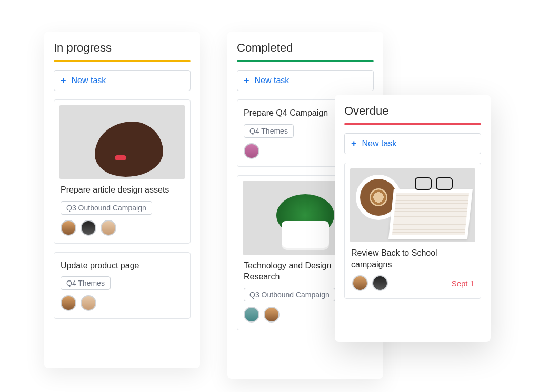 Image resolution: width=539 pixels, height=392 pixels. What do you see at coordinates (413, 111) in the screenshot?
I see `column-title: Overdue` at bounding box center [413, 111].